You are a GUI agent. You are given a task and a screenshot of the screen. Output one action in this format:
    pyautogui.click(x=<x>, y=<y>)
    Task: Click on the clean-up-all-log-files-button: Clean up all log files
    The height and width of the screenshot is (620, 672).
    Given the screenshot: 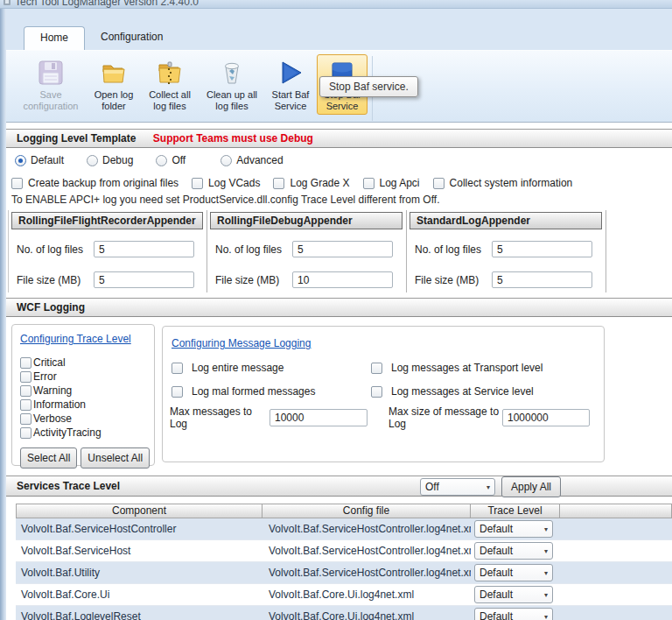 What is the action you would take?
    pyautogui.click(x=232, y=84)
    